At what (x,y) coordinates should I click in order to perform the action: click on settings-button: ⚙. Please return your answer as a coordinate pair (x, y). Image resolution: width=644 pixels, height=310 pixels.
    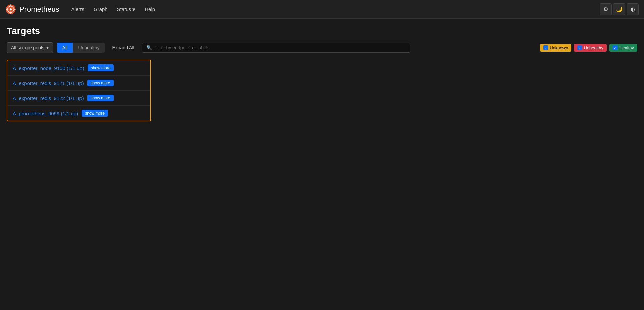
    Looking at the image, I should click on (606, 9).